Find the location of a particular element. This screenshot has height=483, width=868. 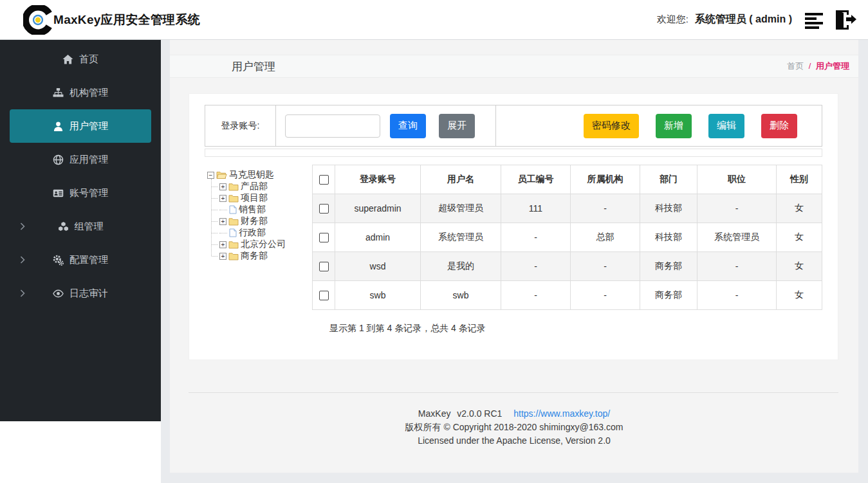

cell: 111 is located at coordinates (536, 208).